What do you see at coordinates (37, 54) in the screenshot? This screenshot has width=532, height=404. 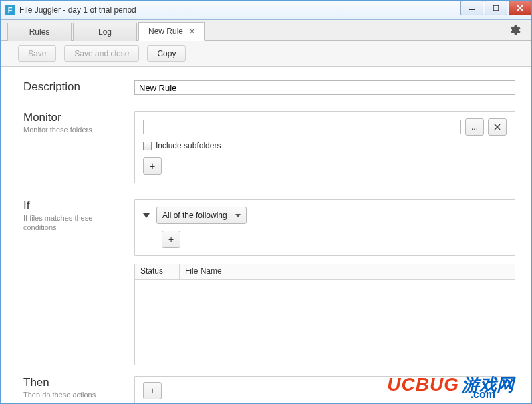 I see `save-label: Save` at bounding box center [37, 54].